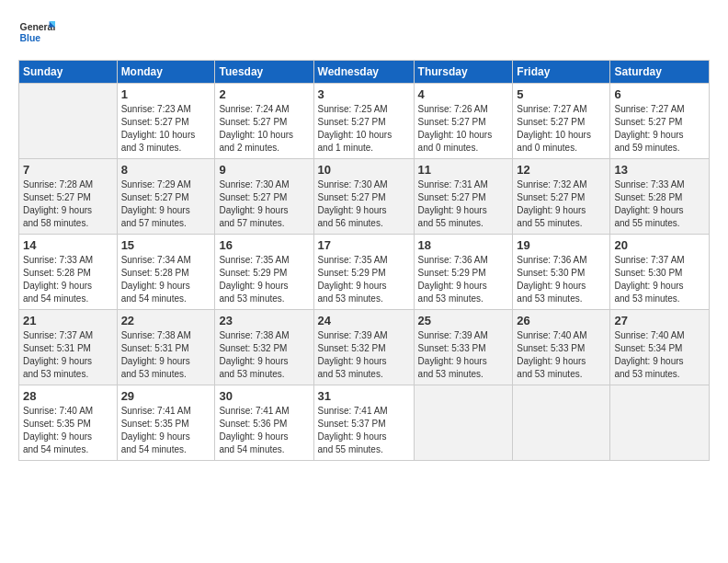 This screenshot has width=728, height=563. What do you see at coordinates (165, 423) in the screenshot?
I see `calendar-cell: 29Sunrise: 7:41 AM Sunset: 5:35 PM Dayli…` at bounding box center [165, 423].